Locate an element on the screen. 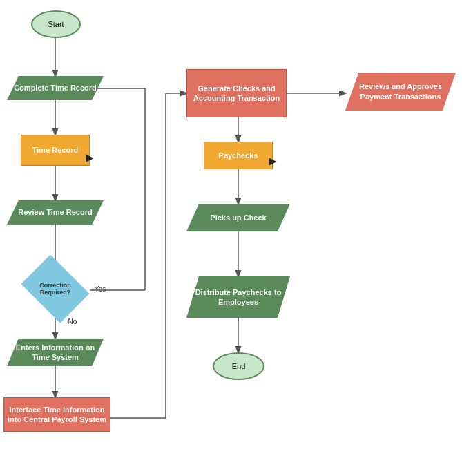 This screenshot has height=476, width=462. reviews-approves-node: Reviews and Approves Payment Transaction… is located at coordinates (401, 91).